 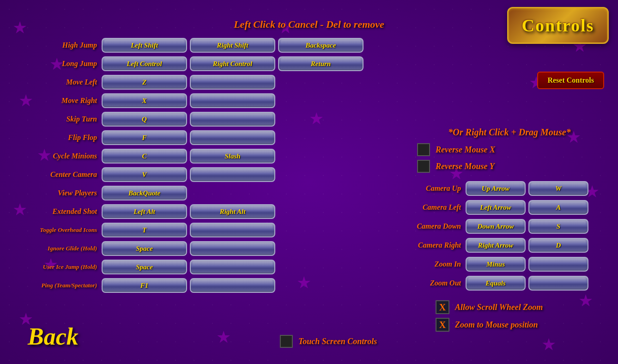 I want to click on zoom-to-mouse-row: X Zoom to Mouse position, so click(x=509, y=325).